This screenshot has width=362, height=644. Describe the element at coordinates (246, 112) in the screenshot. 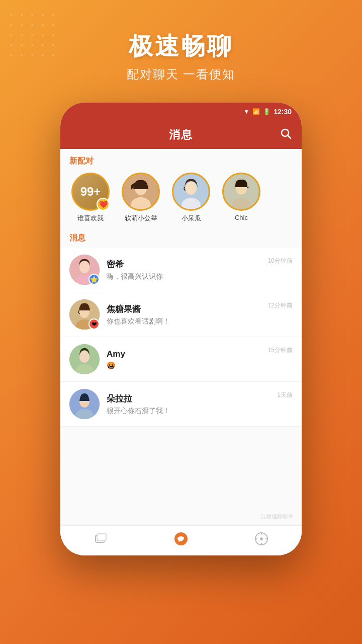

I see `wifi-icon: ▼` at that location.